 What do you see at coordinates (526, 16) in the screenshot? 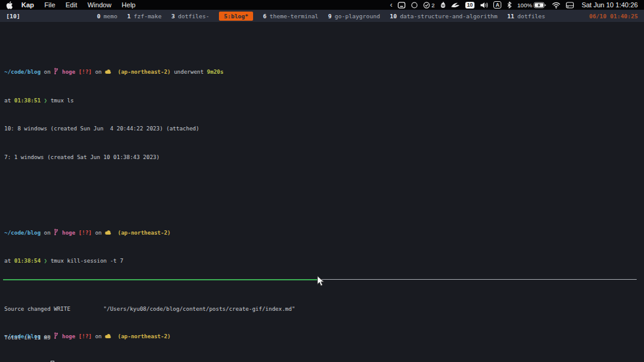
I see `tmux-window-dotfiles: 11dotfiles` at bounding box center [526, 16].